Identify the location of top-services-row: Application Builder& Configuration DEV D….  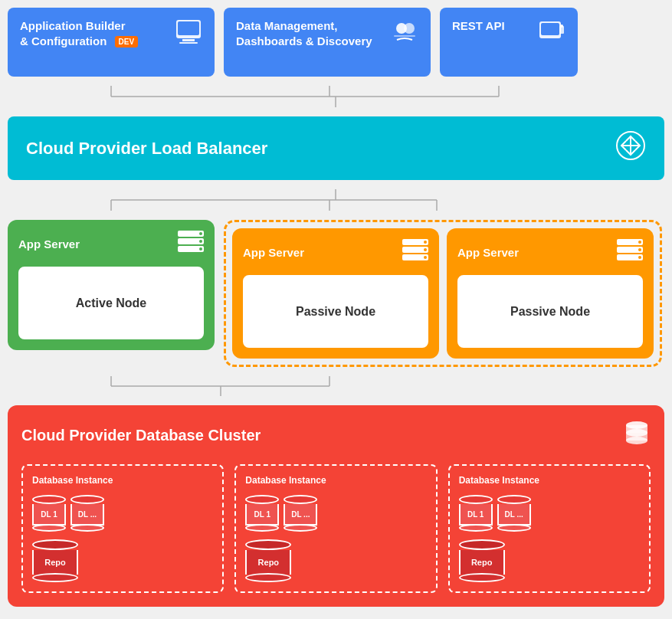
(336, 42).